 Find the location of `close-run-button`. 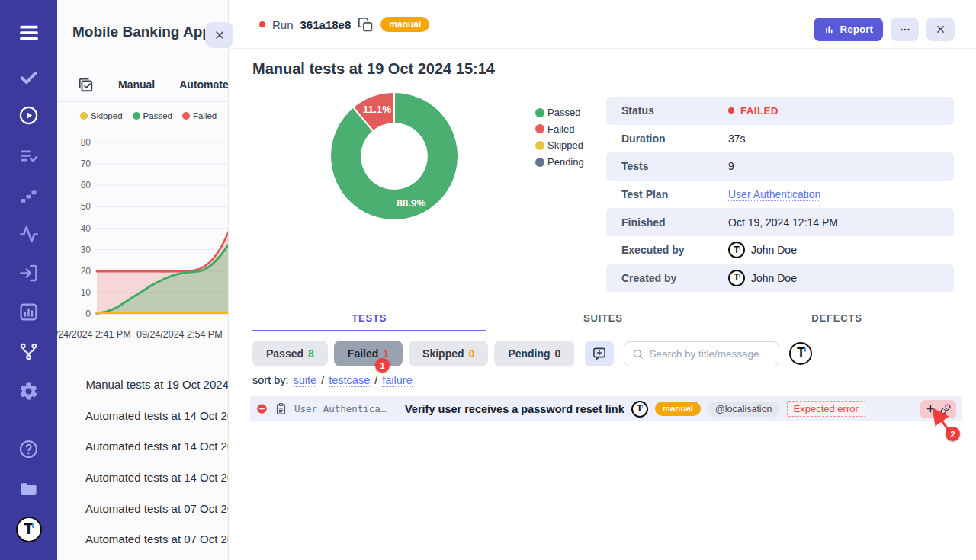

close-run-button is located at coordinates (941, 29).